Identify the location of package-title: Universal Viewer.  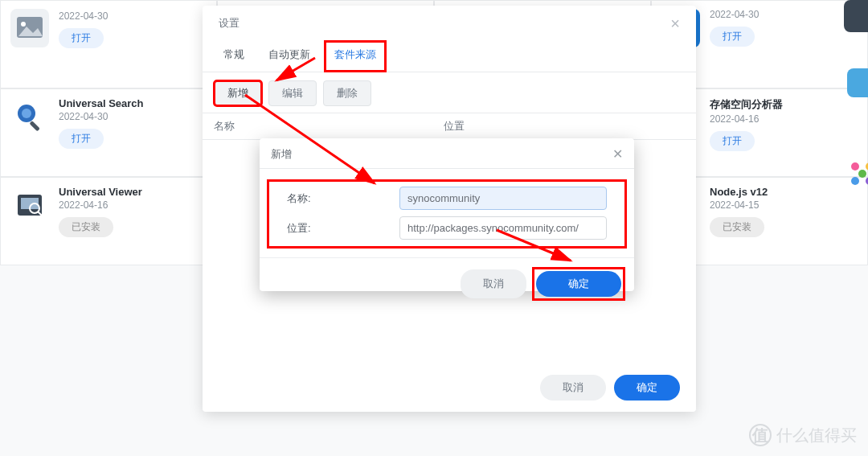
(100, 191).